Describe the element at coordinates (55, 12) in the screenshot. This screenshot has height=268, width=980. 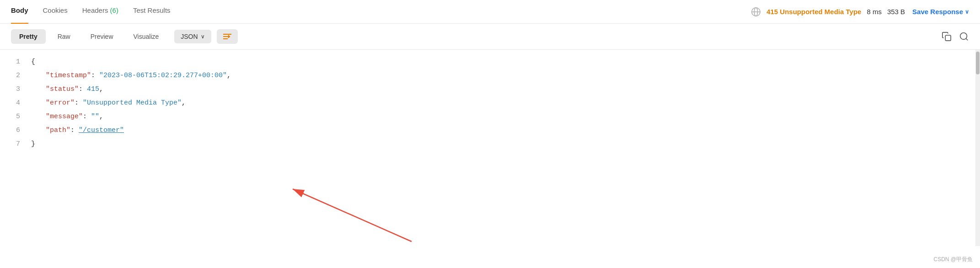
I see `tab-cookies: Cookies` at that location.